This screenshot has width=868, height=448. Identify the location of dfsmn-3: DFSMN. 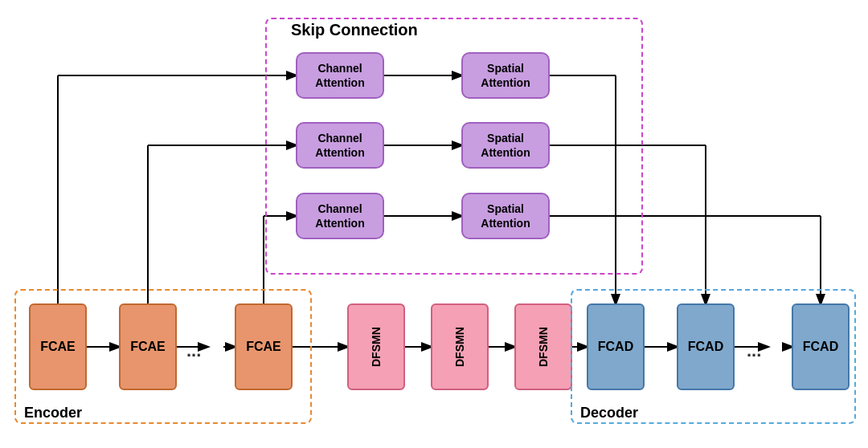
(543, 347).